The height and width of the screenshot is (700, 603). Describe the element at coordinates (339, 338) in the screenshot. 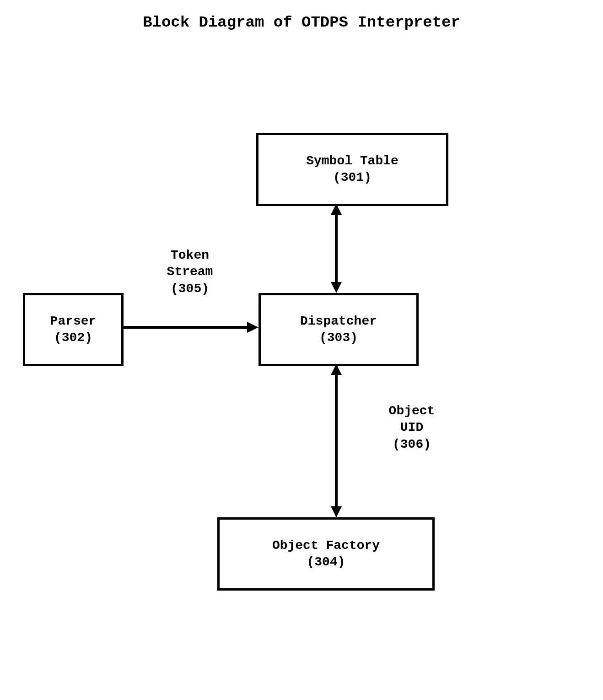

I see `box-dispatcher-label2: (303)` at that location.